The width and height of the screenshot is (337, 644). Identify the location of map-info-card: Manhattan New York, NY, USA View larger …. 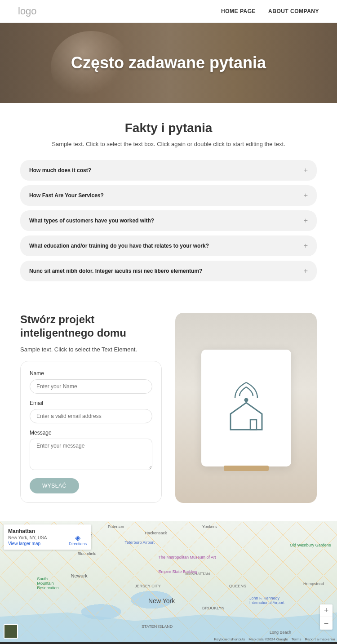
(48, 537).